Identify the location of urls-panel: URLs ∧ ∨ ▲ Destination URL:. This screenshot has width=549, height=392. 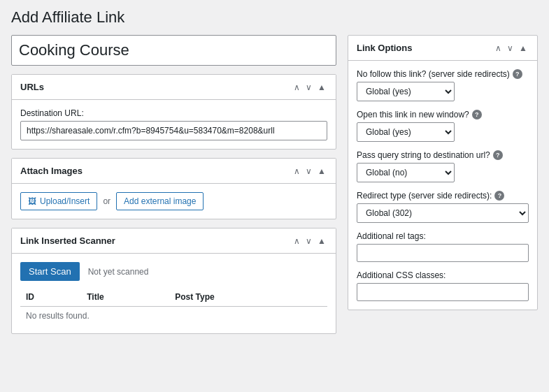
(173, 112).